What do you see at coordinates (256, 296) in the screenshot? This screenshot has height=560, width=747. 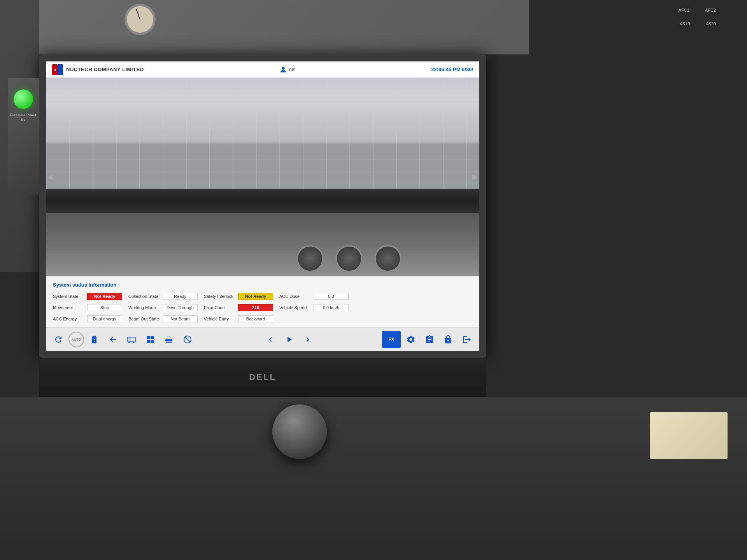 I see `safety-interlock-value: Not Ready` at bounding box center [256, 296].